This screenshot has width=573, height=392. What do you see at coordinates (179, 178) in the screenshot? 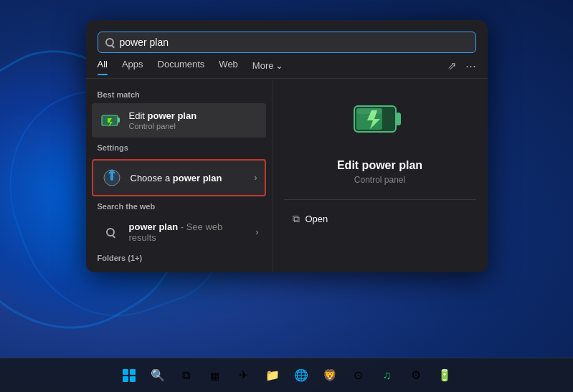
I see `settings-item-choose-power-plan: Choose a power plan ›` at bounding box center [179, 178].